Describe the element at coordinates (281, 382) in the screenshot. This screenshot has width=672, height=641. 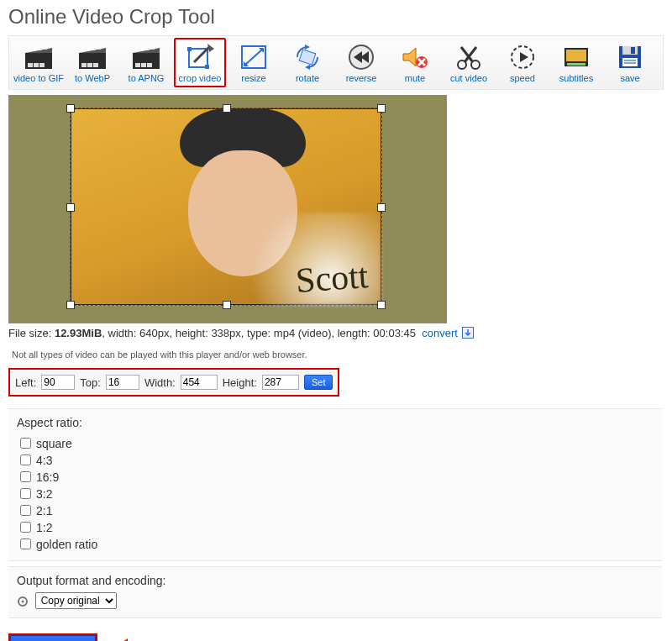
I see `height-input` at that location.